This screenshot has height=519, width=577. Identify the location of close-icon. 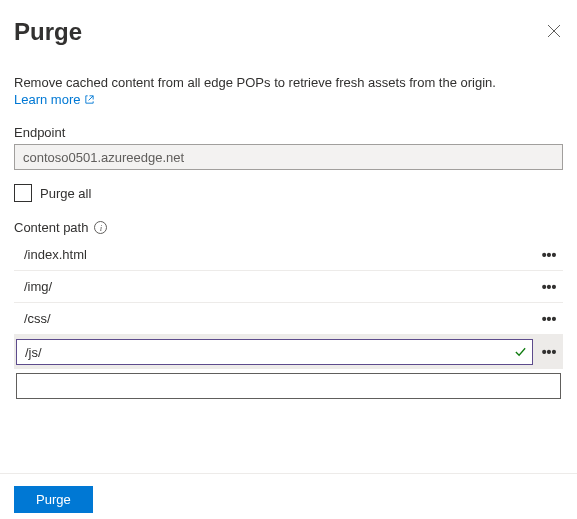
(554, 31).